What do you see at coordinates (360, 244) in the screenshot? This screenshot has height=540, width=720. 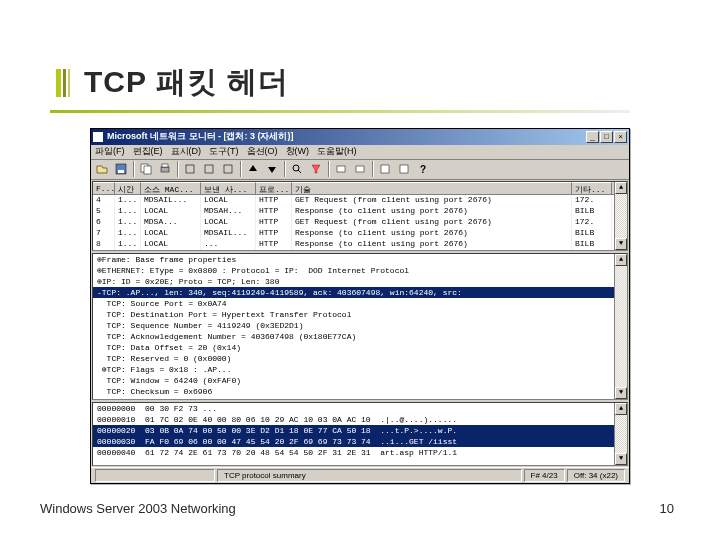 I see `table-row: 81...LOCAL...HTTPResponse (to client usi…` at bounding box center [360, 244].